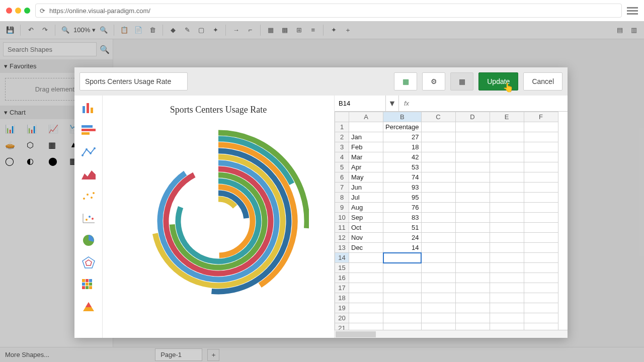  I want to click on heatmap-chart-type, so click(89, 285).